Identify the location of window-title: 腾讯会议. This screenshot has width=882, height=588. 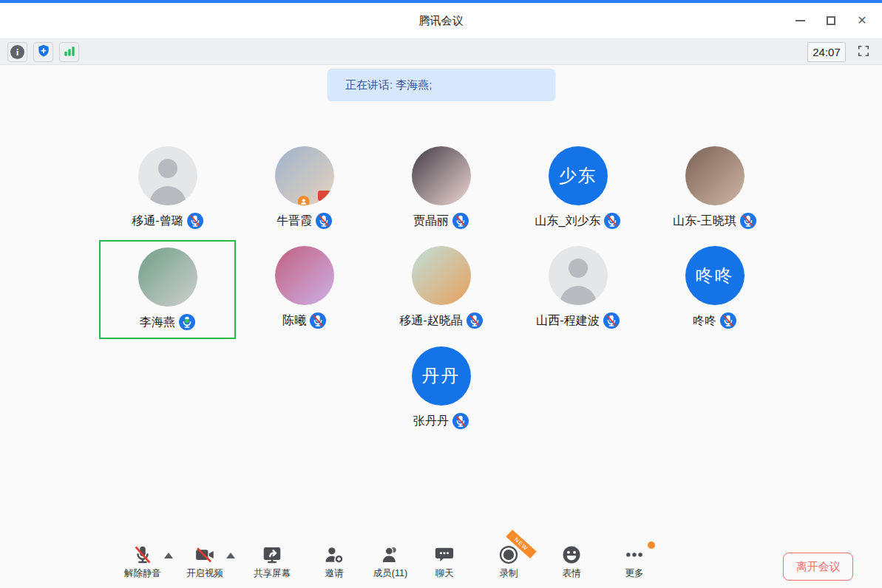
(441, 21).